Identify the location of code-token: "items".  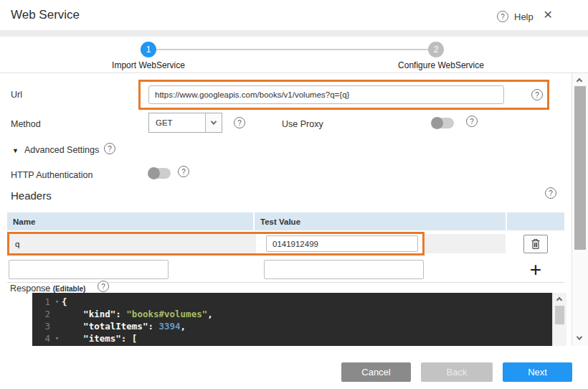
(92, 339).